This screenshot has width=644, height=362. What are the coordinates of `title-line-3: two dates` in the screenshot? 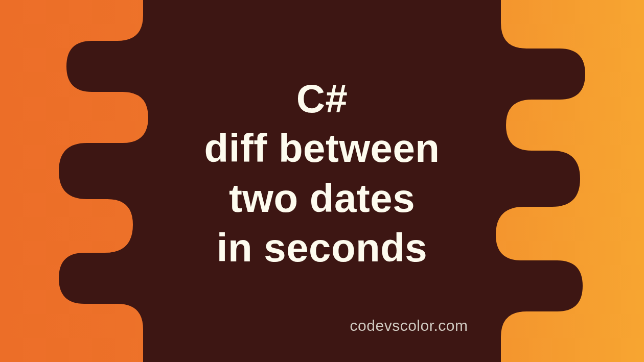 It's located at (322, 199).